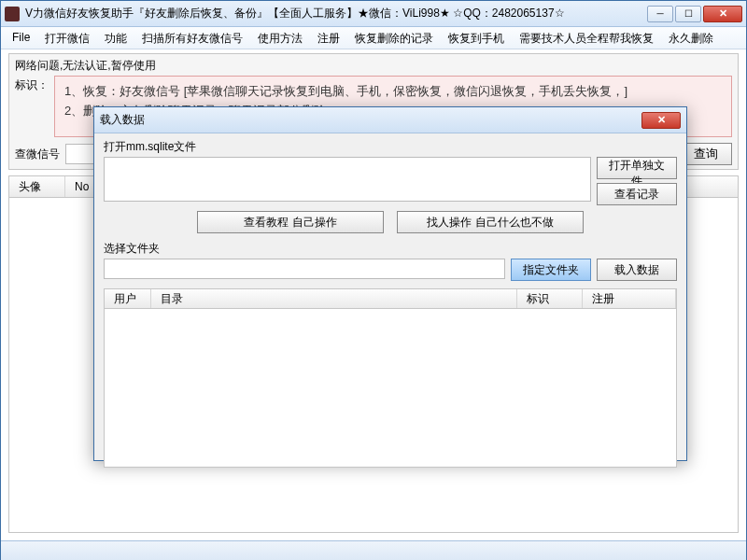 This screenshot has width=747, height=560. What do you see at coordinates (390, 181) in the screenshot?
I see `file-row: 打开单独文件 查看记录` at bounding box center [390, 181].